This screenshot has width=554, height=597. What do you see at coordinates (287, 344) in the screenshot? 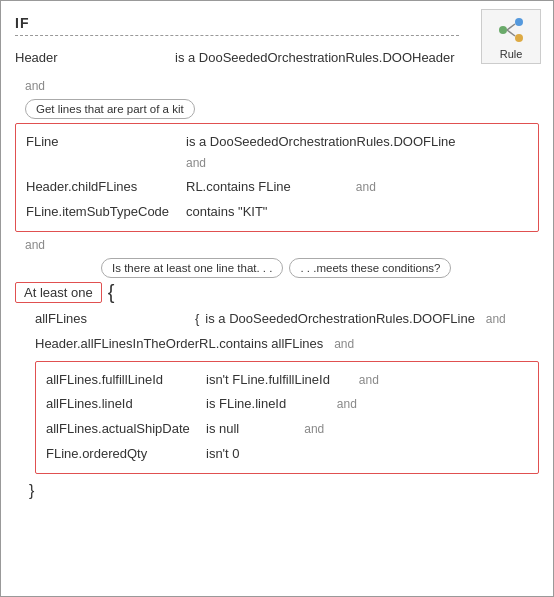
I see `allFLinesInOrder-row: Header.allFLinesInTheOrder RL.contains a…` at bounding box center [287, 344].